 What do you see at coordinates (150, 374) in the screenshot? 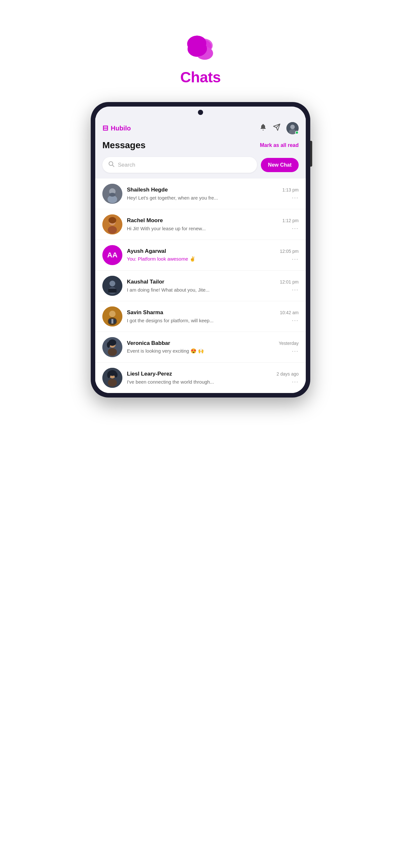
I see `chat-name-liesl: Liesl Leary-Perez` at bounding box center [150, 374].